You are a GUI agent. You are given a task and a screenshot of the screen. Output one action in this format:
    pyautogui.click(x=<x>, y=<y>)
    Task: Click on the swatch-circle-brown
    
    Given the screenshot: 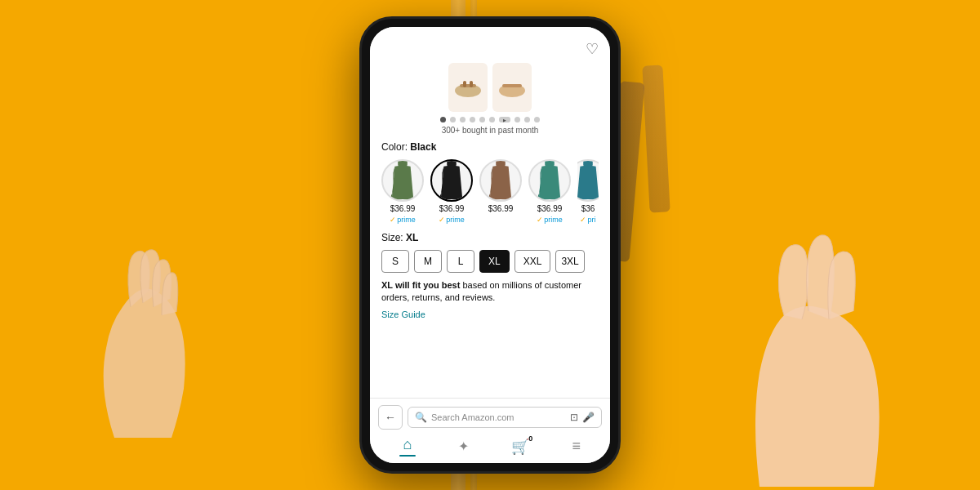 What is the action you would take?
    pyautogui.click(x=501, y=180)
    